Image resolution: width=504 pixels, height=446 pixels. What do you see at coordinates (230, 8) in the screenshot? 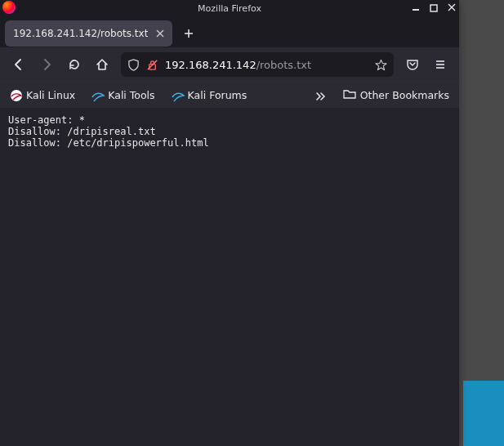
I see `window-title: Mozilla Firefox` at bounding box center [230, 8].